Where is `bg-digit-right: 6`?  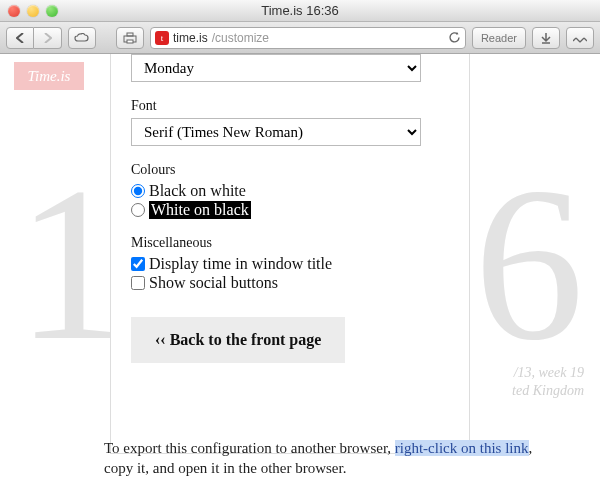
bg-digit-right: 6 is located at coordinates (529, 264).